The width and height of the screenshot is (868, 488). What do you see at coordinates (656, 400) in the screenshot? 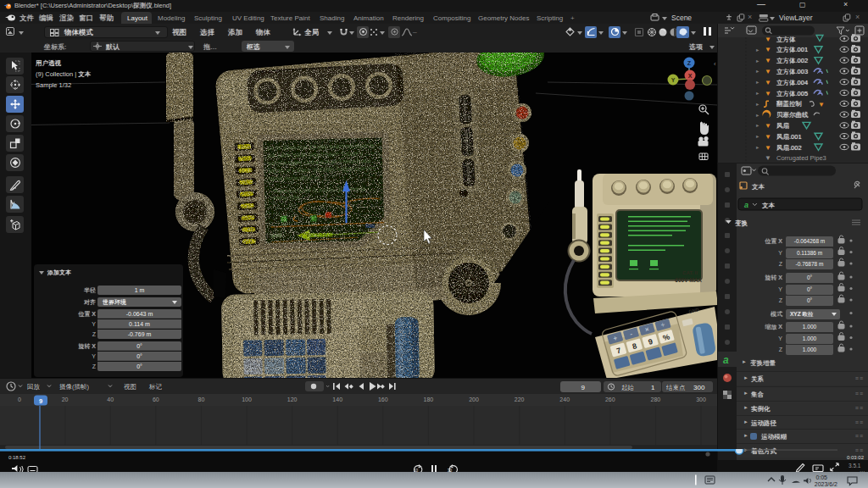
I see `svg-text: 280` at bounding box center [656, 400].